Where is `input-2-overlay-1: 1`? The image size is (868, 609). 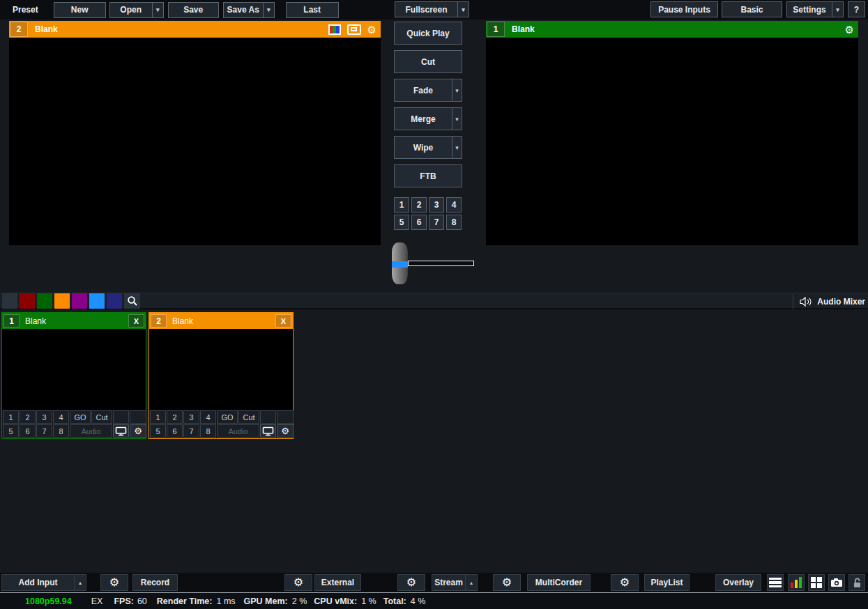 input-2-overlay-1: 1 is located at coordinates (158, 417).